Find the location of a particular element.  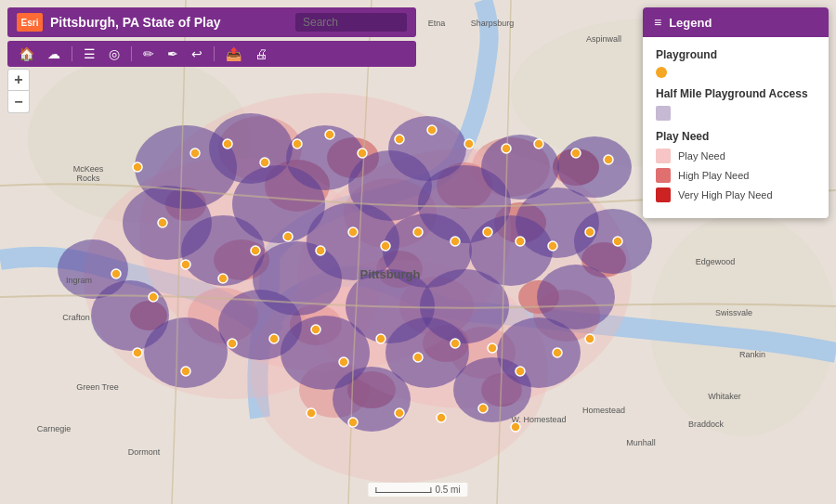

playneed-low-label: Play Need is located at coordinates (702, 156).